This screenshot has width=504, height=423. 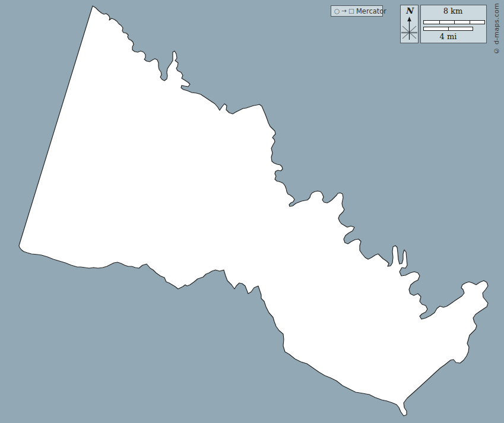 What do you see at coordinates (410, 11) in the screenshot?
I see `north-label: N` at bounding box center [410, 11].